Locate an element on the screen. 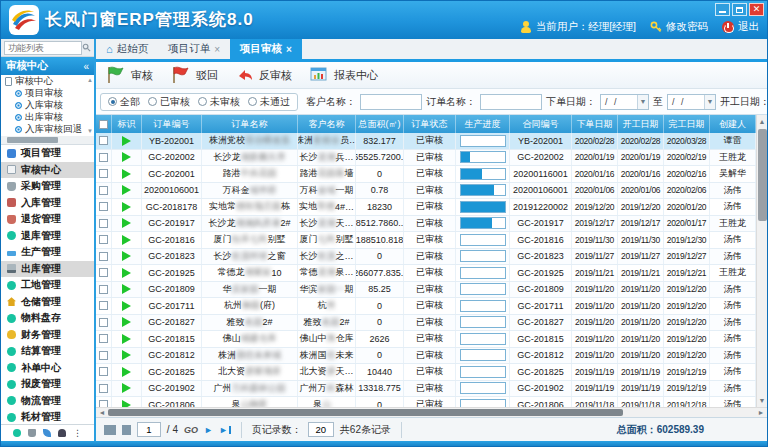  sidebar-item: 仓储管理 is located at coordinates (48, 302).